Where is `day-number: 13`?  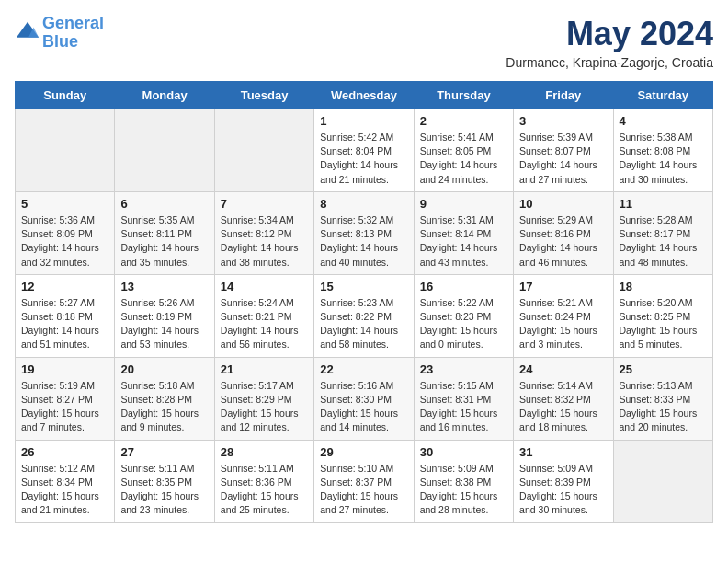 day-number: 13 is located at coordinates (164, 287).